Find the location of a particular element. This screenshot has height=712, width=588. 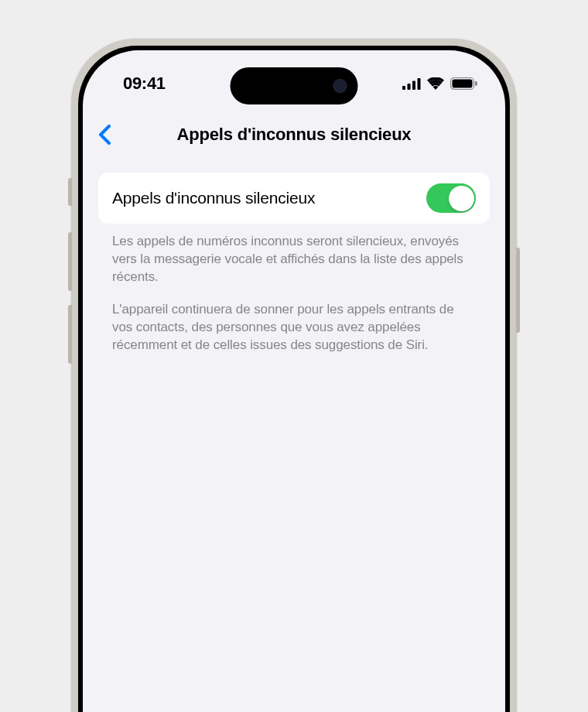

volume-down-button is located at coordinates (70, 334).